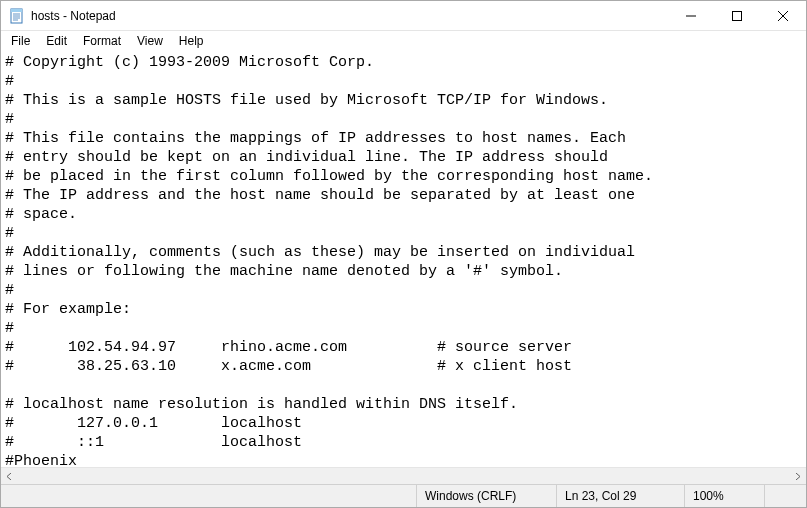 This screenshot has height=508, width=807. Describe the element at coordinates (404, 41) in the screenshot. I see `menubar: File Edit Format View Help` at that location.